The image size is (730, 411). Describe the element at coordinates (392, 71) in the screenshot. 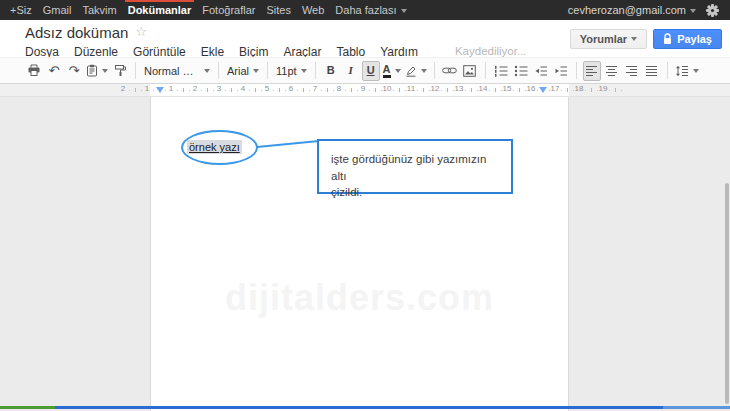

I see `text-color-button: A` at that location.